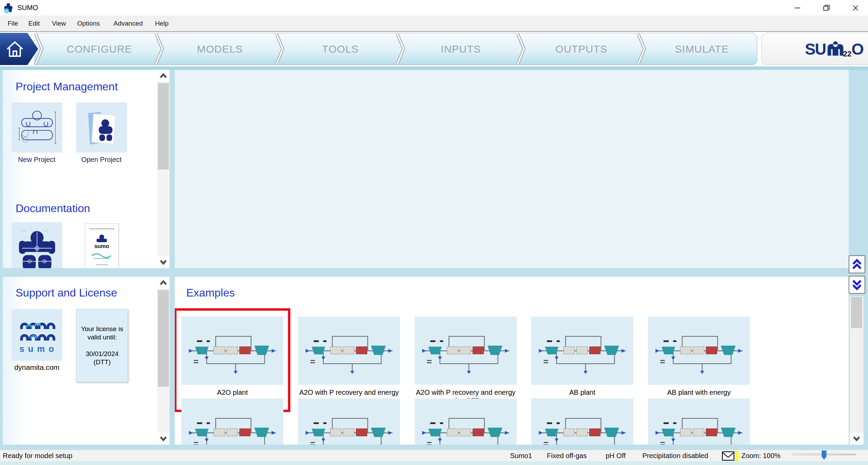  Describe the element at coordinates (102, 246) in the screenshot. I see `svg-text: sumo` at that location.